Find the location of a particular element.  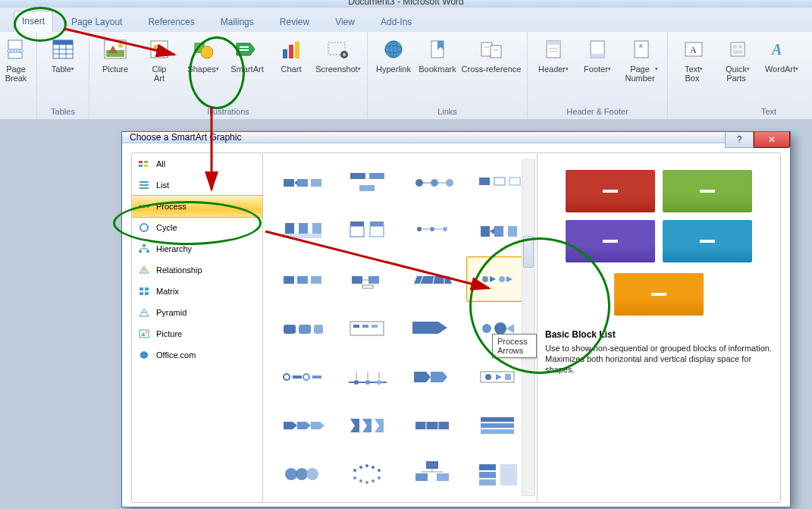

category-cycle: Cycle is located at coordinates (197, 228).